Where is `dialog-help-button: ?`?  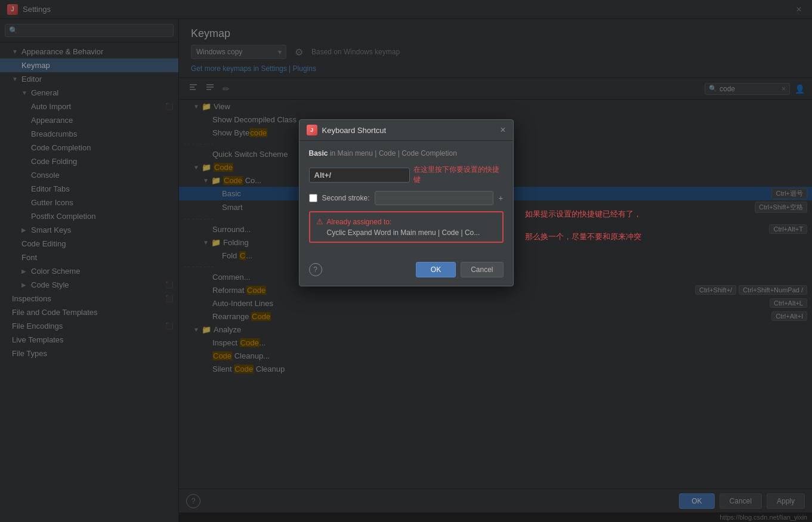
dialog-help-button: ? is located at coordinates (316, 270).